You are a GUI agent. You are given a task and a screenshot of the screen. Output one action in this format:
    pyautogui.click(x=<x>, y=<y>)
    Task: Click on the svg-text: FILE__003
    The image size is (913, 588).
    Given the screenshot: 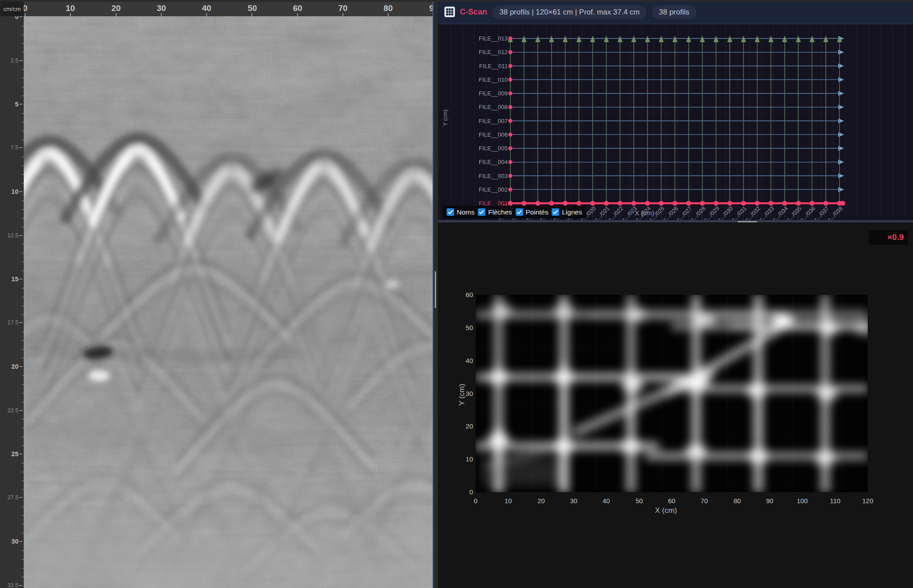 What is the action you would take?
    pyautogui.click(x=493, y=176)
    